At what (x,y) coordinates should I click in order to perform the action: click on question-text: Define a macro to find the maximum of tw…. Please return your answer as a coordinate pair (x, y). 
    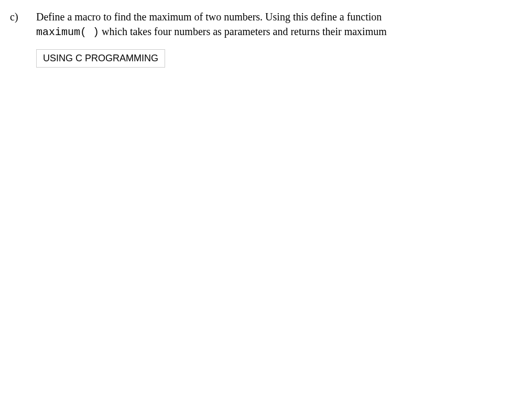
    Looking at the image, I should click on (274, 25).